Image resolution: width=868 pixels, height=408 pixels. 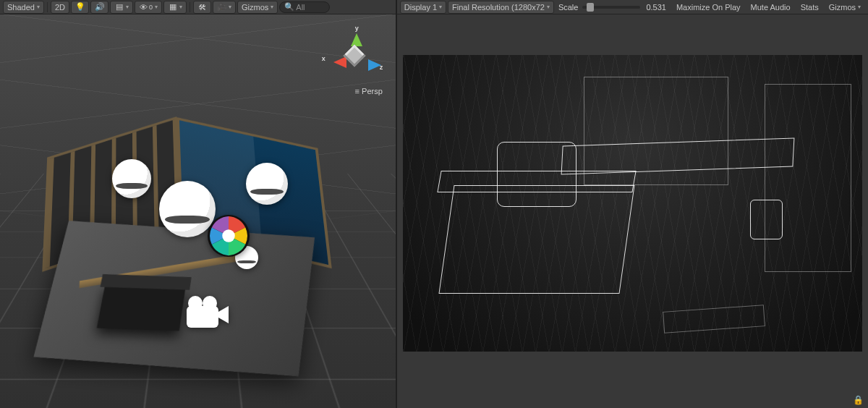 I want to click on axis-z-label: z, so click(x=382, y=67).